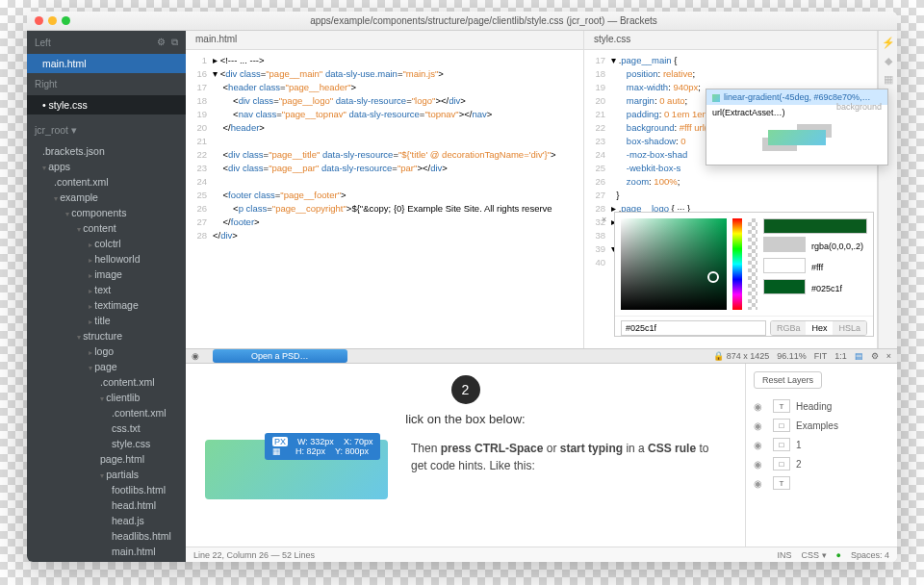 This screenshot has width=924, height=585. I want to click on color-gradient, so click(674, 264).